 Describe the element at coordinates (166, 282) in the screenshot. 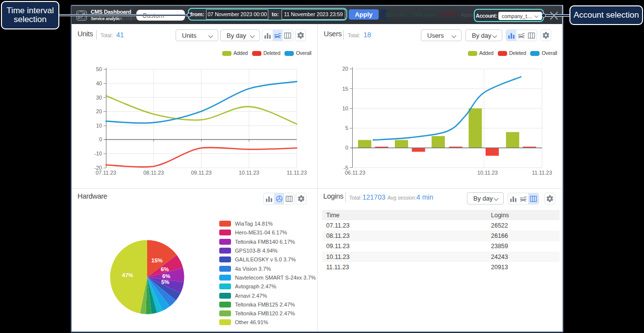

I see `svg-text: 5%` at that location.